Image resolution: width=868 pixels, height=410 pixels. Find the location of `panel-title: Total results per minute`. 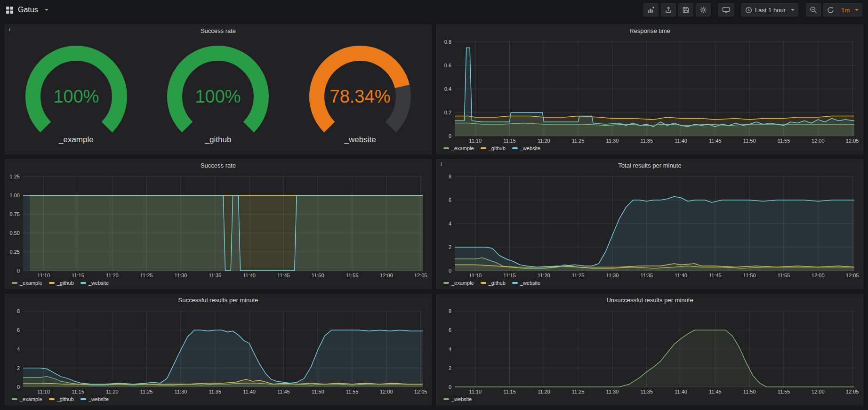

panel-title: Total results per minute is located at coordinates (650, 166).